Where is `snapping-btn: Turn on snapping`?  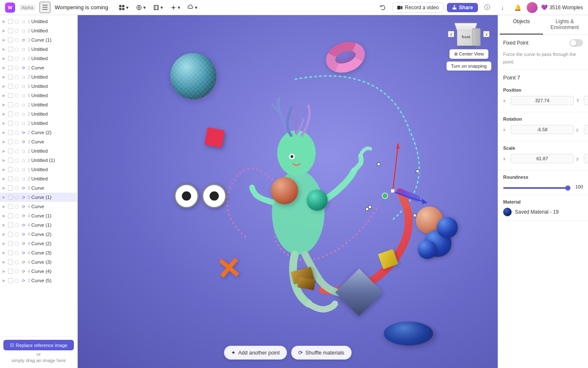
snapping-btn: Turn on snapping is located at coordinates (469, 66).